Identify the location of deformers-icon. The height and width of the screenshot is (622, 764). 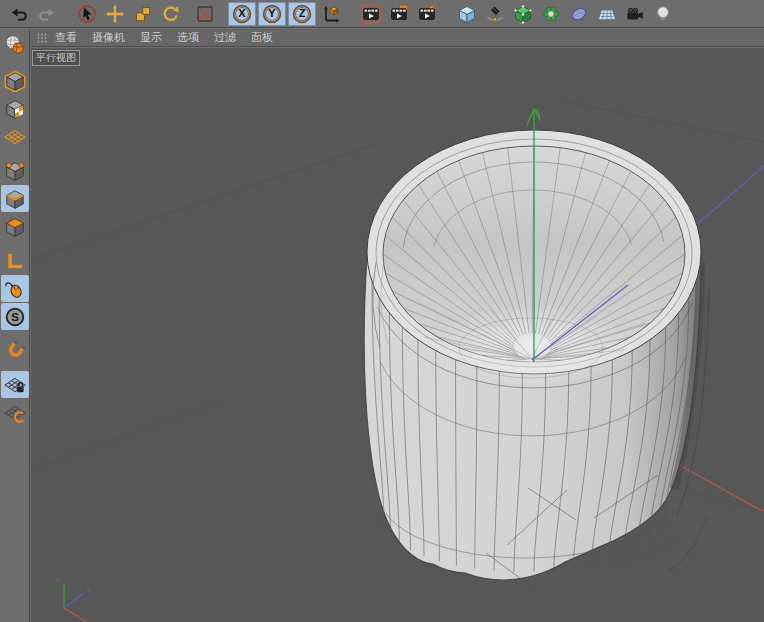
(579, 14).